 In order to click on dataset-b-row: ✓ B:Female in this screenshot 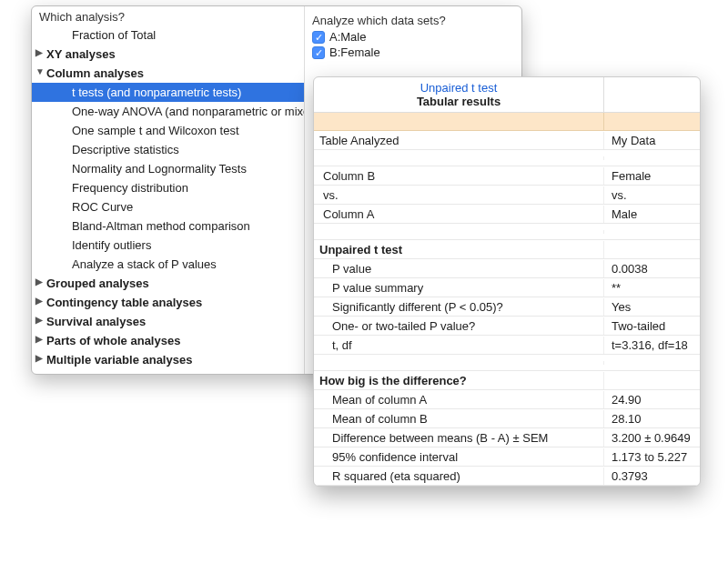, I will do `click(413, 53)`.